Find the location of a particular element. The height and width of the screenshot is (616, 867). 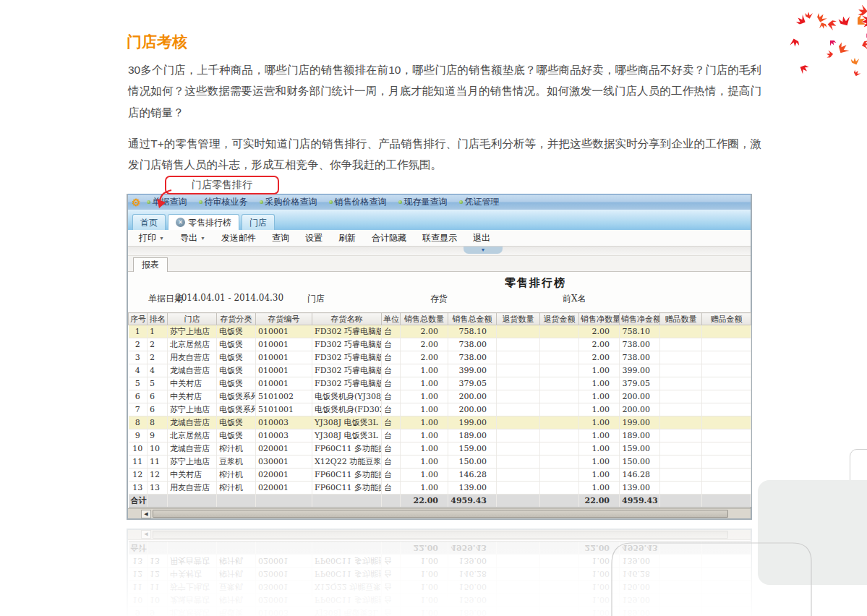

toolbar-button: 导出▼ is located at coordinates (192, 239).